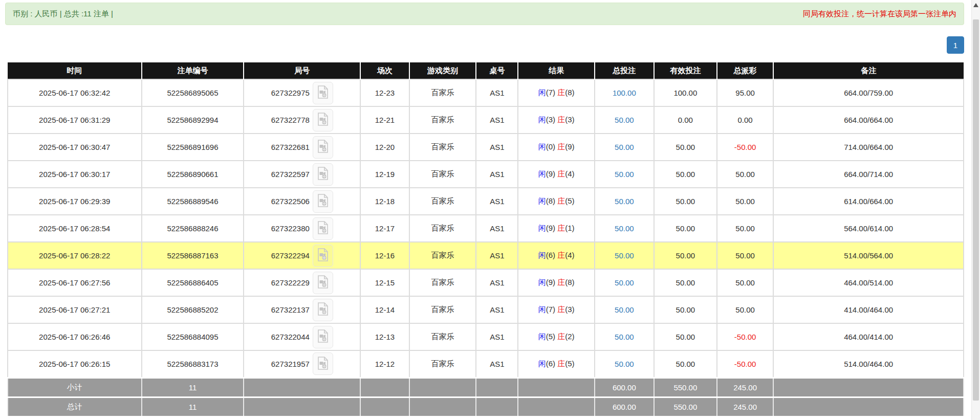  Describe the element at coordinates (686, 120) in the screenshot. I see `cell-valid-bet: 0.00` at that location.